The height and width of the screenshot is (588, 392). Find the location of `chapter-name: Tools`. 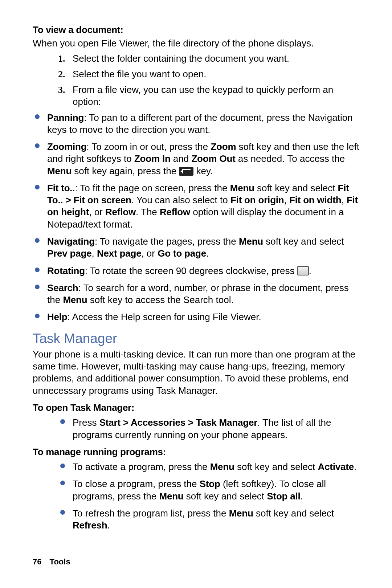

chapter-name: Tools is located at coordinates (60, 562).